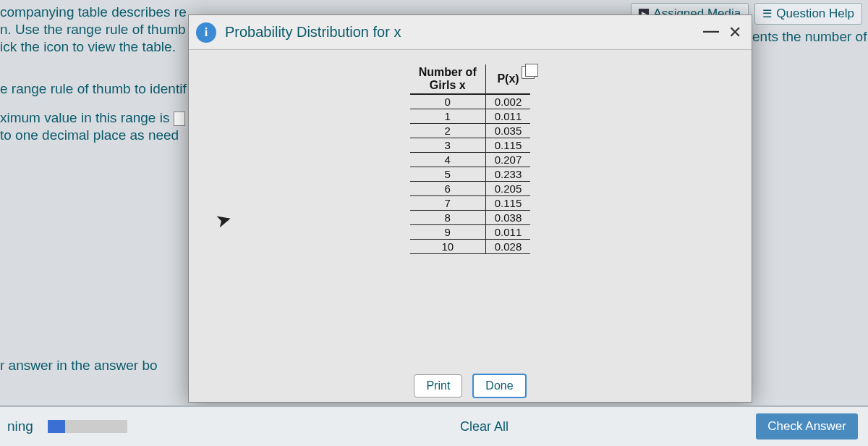  I want to click on cell-x: 3, so click(448, 146).